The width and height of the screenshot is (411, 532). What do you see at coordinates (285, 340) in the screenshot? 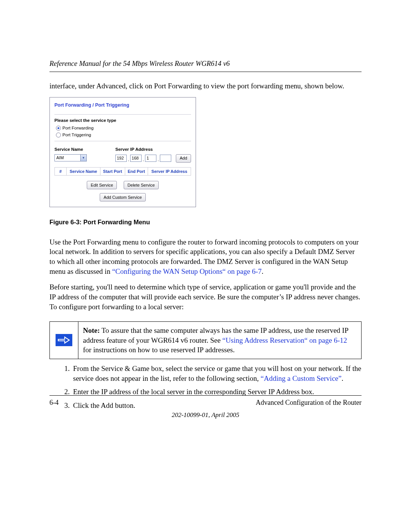
I see `address-reservation-link: “Using Address Reservation“ on page 6-12` at bounding box center [285, 340].